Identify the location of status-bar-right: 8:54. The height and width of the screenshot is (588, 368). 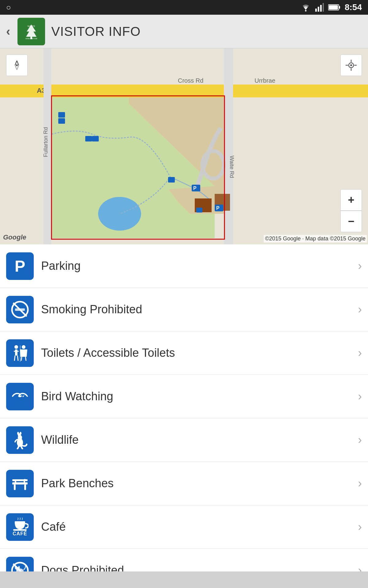
(331, 7).